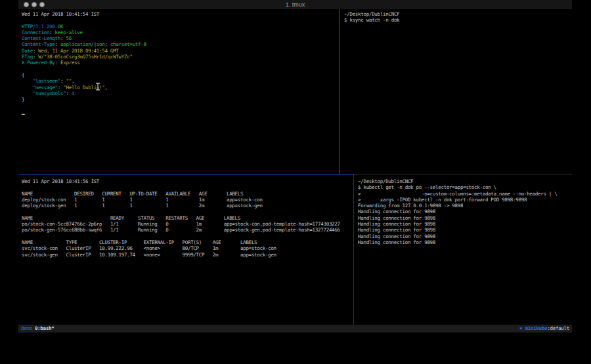 The height and width of the screenshot is (364, 591). Describe the element at coordinates (535, 329) in the screenshot. I see `kube-context: minikube` at that location.